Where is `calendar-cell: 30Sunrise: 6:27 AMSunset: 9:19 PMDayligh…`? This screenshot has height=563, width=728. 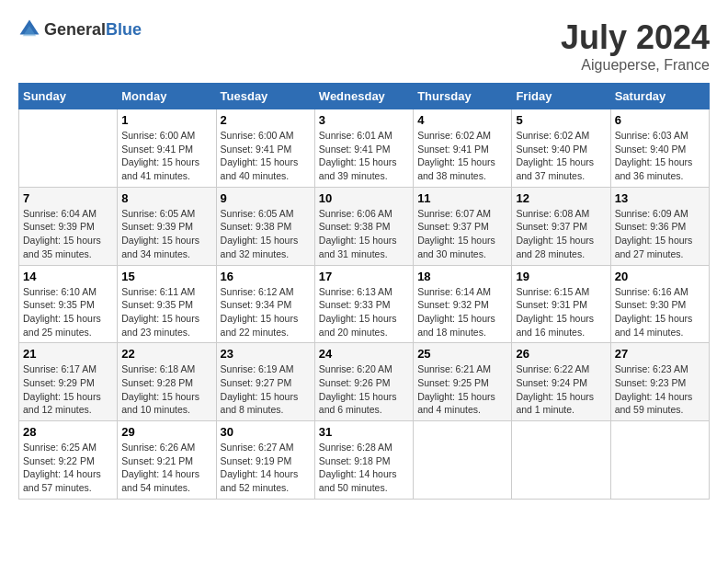
calendar-cell: 30Sunrise: 6:27 AMSunset: 9:19 PMDayligh… is located at coordinates (265, 460).